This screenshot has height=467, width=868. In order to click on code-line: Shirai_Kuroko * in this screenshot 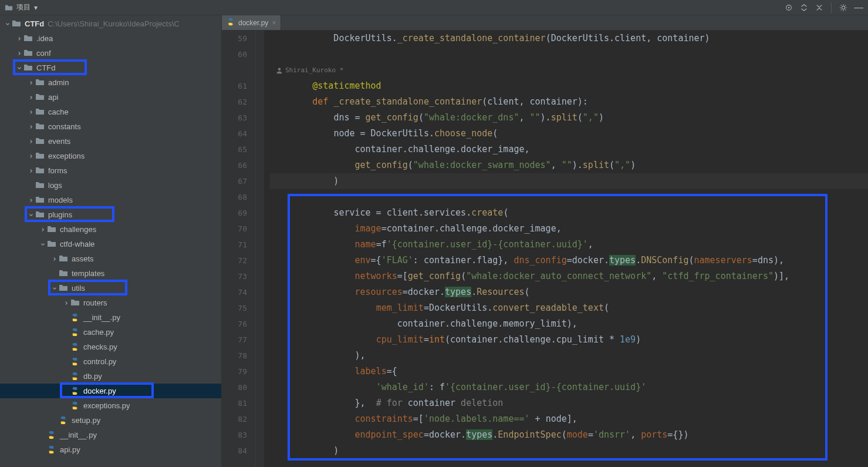, I will do `click(569, 70)`.